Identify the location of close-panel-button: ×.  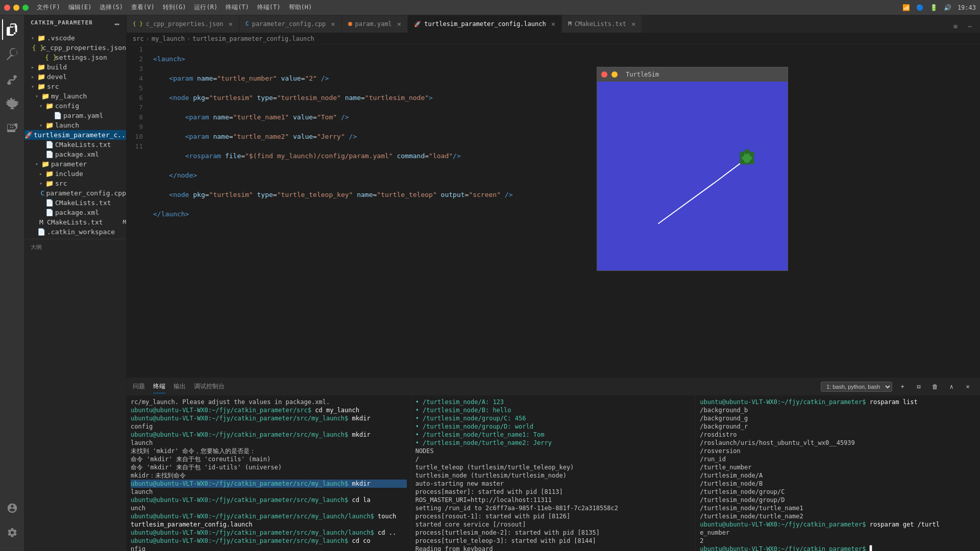
(968, 387).